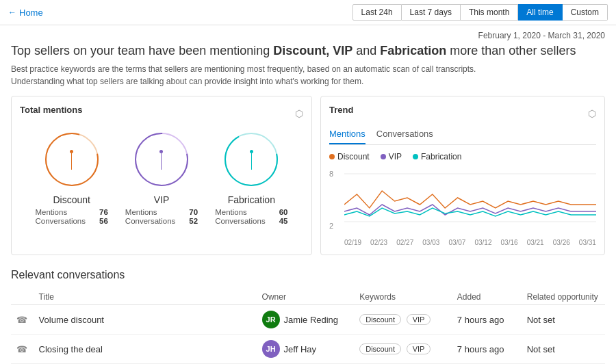  I want to click on legend-label-fabrication: Fabrication, so click(441, 157).